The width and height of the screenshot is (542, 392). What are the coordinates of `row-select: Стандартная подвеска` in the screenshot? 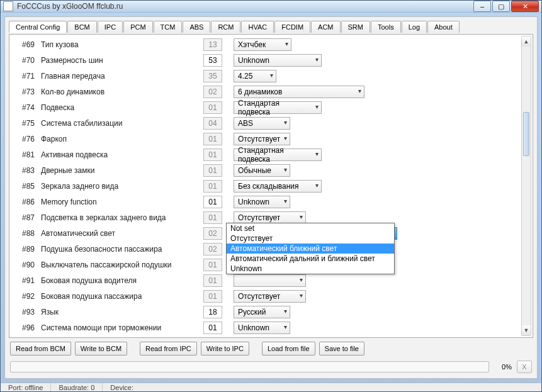 It's located at (278, 155).